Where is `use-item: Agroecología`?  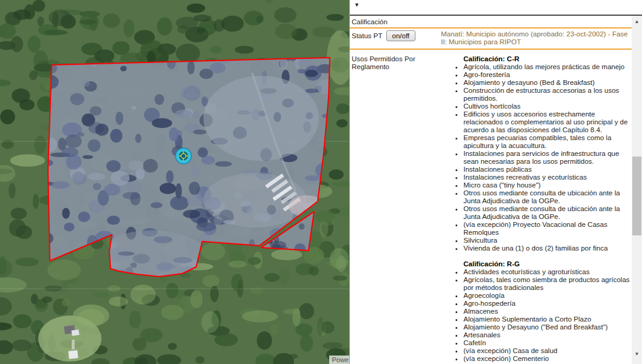 use-item: Agroecología is located at coordinates (547, 296).